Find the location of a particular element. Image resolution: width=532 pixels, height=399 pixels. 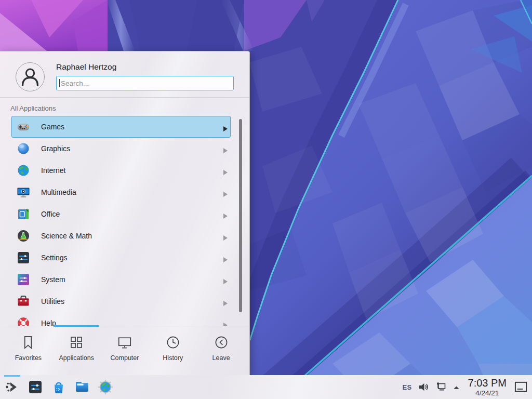

section-header-all-applications: All Applications is located at coordinates (33, 108).